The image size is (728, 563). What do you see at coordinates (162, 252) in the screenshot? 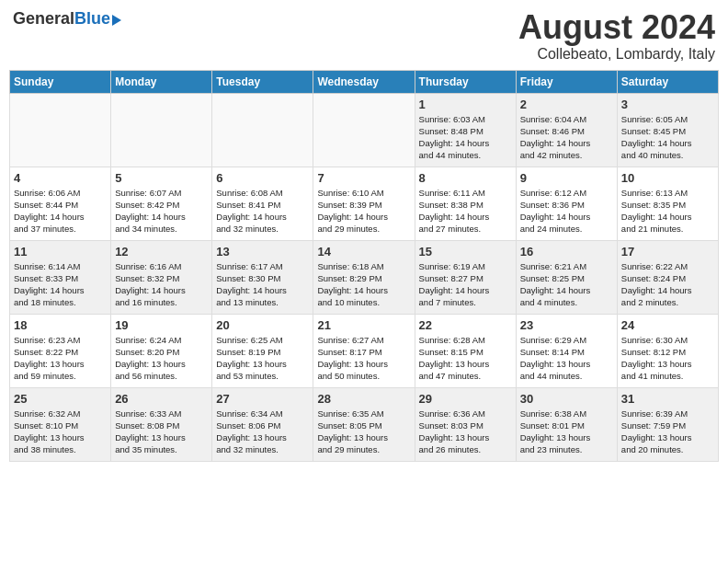
I see `day-number: 12` at bounding box center [162, 252].